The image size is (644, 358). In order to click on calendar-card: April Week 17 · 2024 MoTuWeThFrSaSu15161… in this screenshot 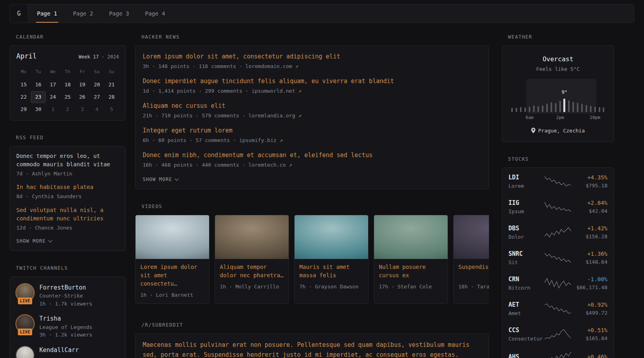, I will do `click(68, 83)`.